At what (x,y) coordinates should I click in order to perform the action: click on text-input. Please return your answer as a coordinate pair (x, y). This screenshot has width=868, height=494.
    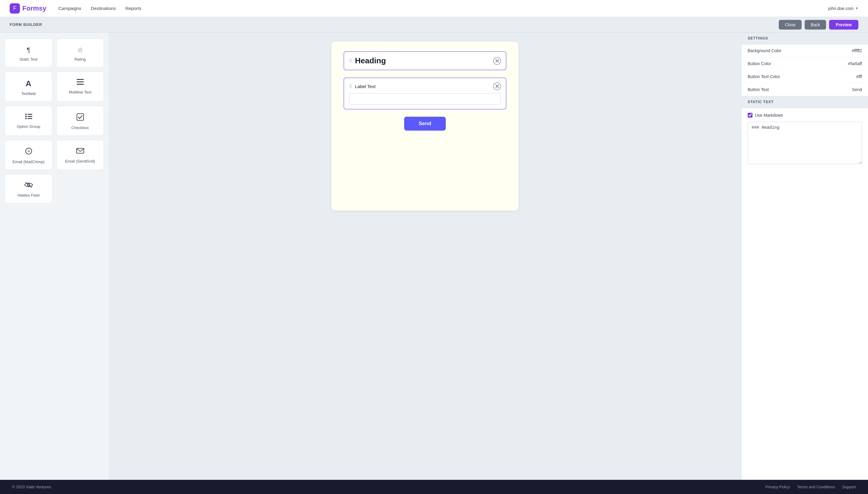
    Looking at the image, I should click on (425, 99).